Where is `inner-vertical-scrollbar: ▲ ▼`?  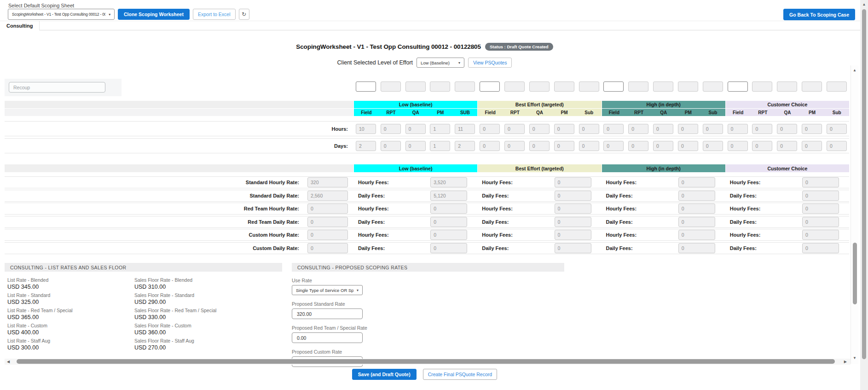
inner-vertical-scrollbar: ▲ ▼ is located at coordinates (854, 215).